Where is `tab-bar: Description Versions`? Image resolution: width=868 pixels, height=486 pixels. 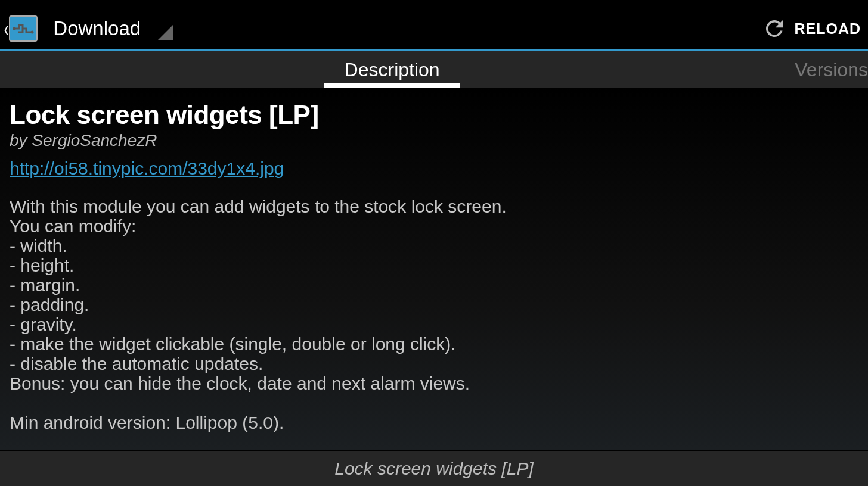 tab-bar: Description Versions is located at coordinates (434, 70).